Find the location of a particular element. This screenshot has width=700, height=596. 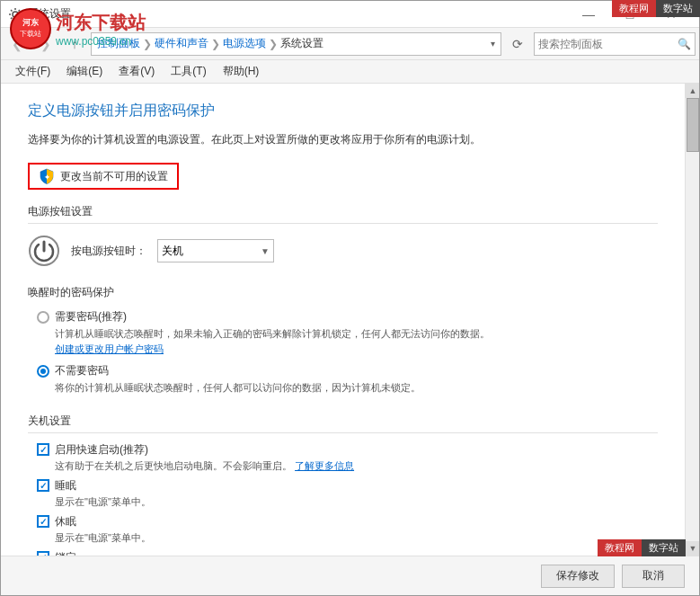

no-password-radio is located at coordinates (43, 371).